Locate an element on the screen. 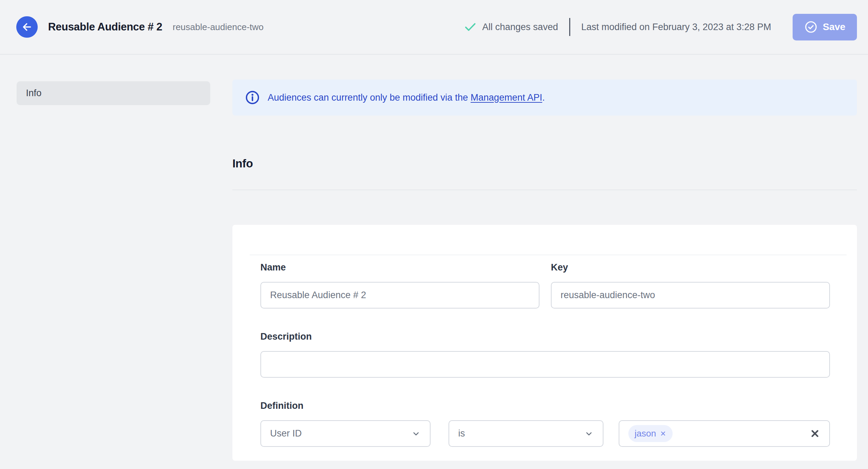  name-key-row: Name Key is located at coordinates (545, 285).